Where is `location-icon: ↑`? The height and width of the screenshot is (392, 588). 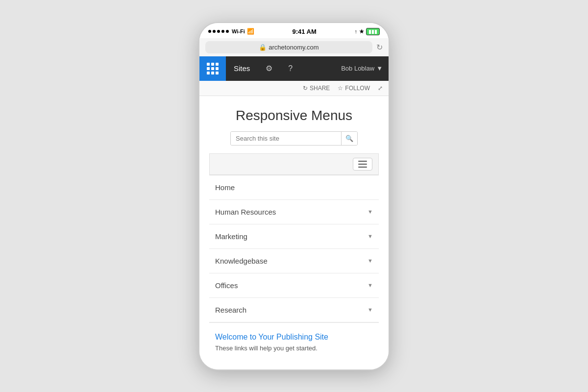
location-icon: ↑ is located at coordinates (356, 31).